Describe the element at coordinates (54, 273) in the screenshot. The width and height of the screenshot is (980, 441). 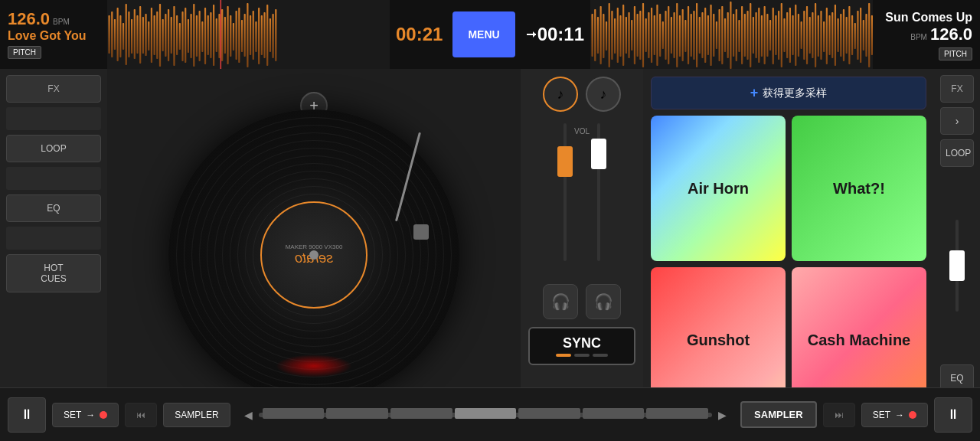
I see `left-hot-cues-button: HOT CUES` at that location.